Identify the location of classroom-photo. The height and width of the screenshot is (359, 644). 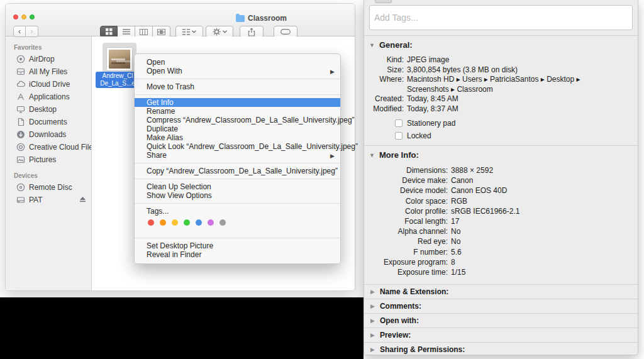
(119, 59).